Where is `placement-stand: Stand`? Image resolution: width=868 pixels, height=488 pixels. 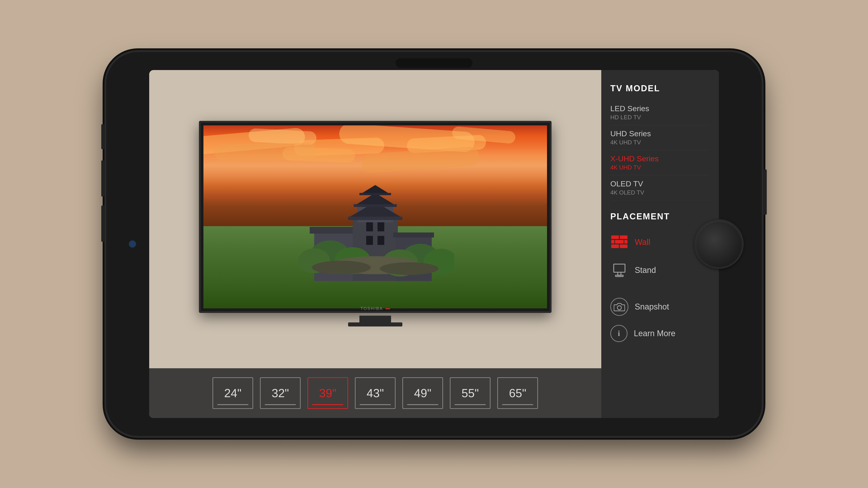
placement-stand: Stand is located at coordinates (660, 270).